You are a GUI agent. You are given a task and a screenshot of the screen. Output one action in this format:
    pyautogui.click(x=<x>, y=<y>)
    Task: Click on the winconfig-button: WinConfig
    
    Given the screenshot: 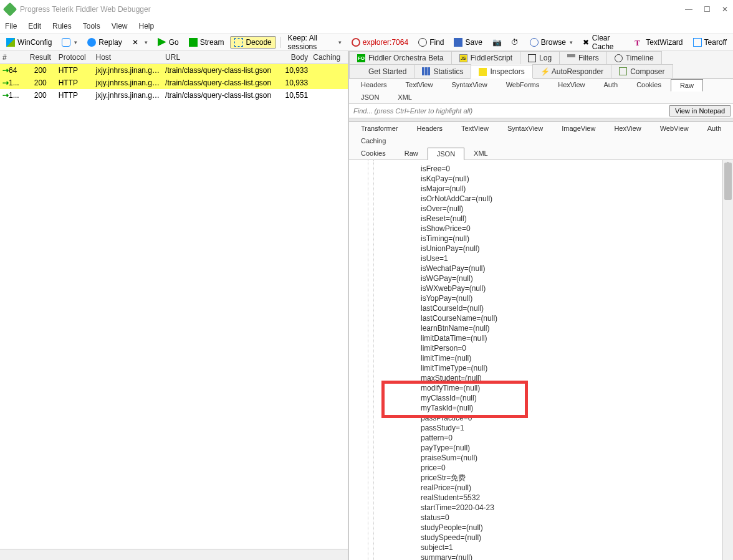 What is the action you would take?
    pyautogui.click(x=29, y=42)
    